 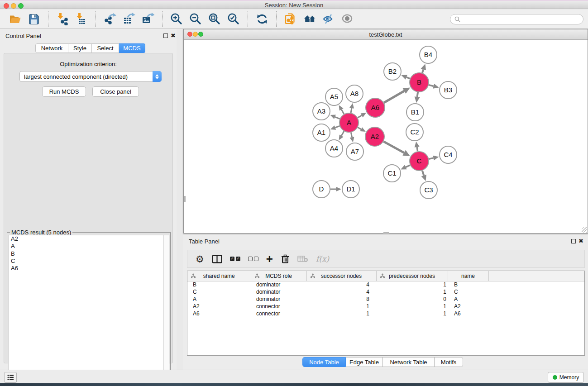 I want to click on node-C4: C4, so click(x=448, y=155).